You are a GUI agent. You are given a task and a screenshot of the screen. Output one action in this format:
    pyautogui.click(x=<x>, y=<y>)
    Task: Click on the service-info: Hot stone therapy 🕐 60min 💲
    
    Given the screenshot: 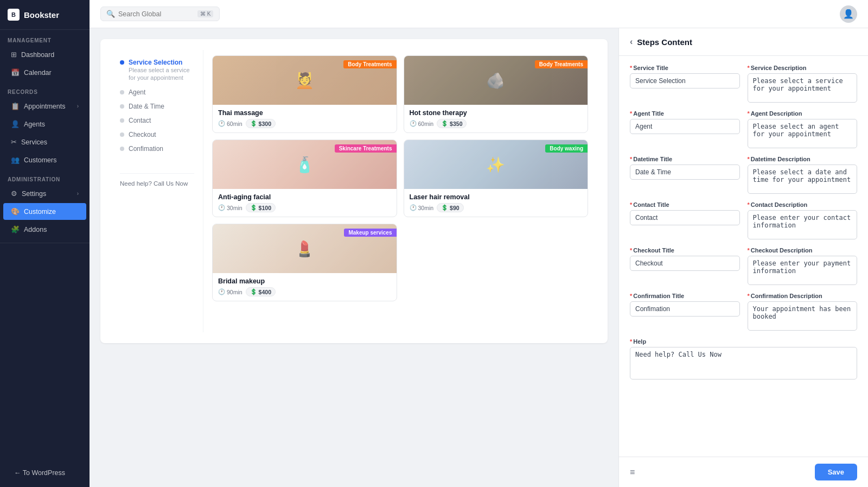 What is the action you would take?
    pyautogui.click(x=496, y=118)
    